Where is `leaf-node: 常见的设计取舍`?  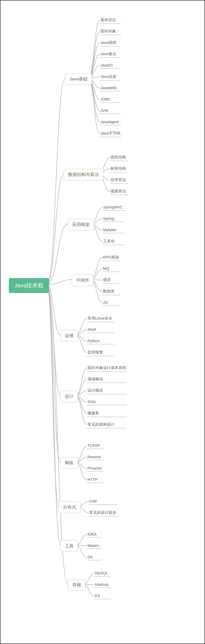
leaf-node: 常见的设计取舍 is located at coordinates (103, 513).